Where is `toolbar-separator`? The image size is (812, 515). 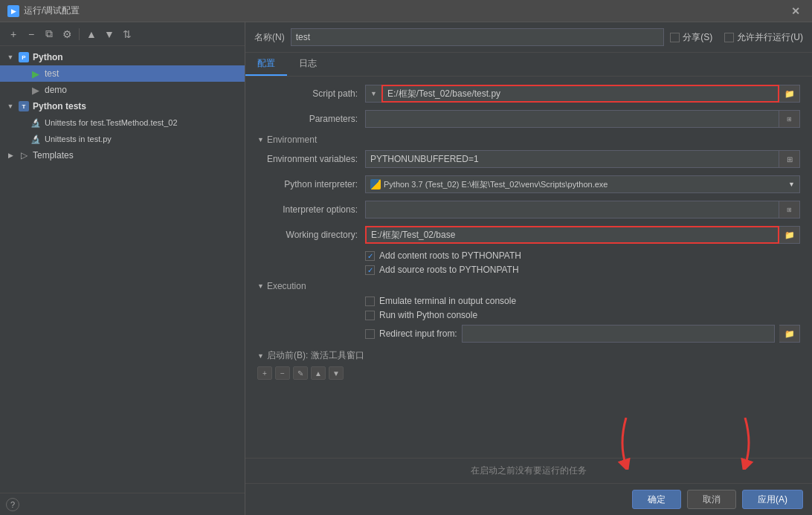
toolbar-separator is located at coordinates (79, 34).